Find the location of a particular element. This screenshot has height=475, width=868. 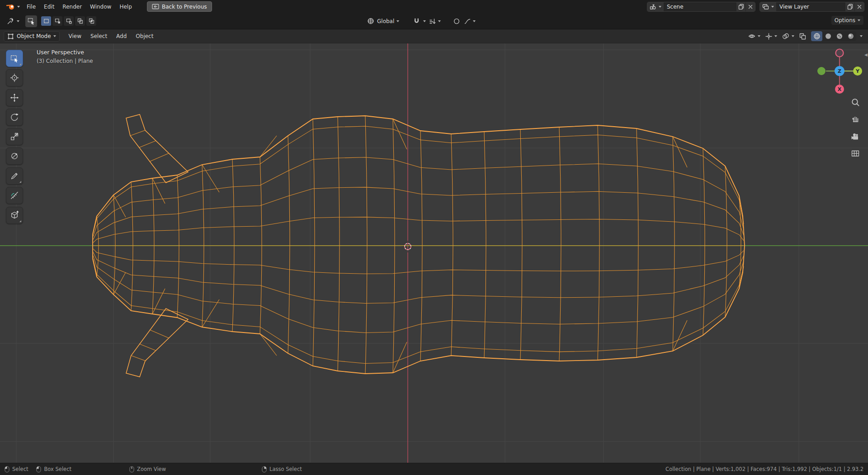

xray-toggle-button is located at coordinates (803, 36).